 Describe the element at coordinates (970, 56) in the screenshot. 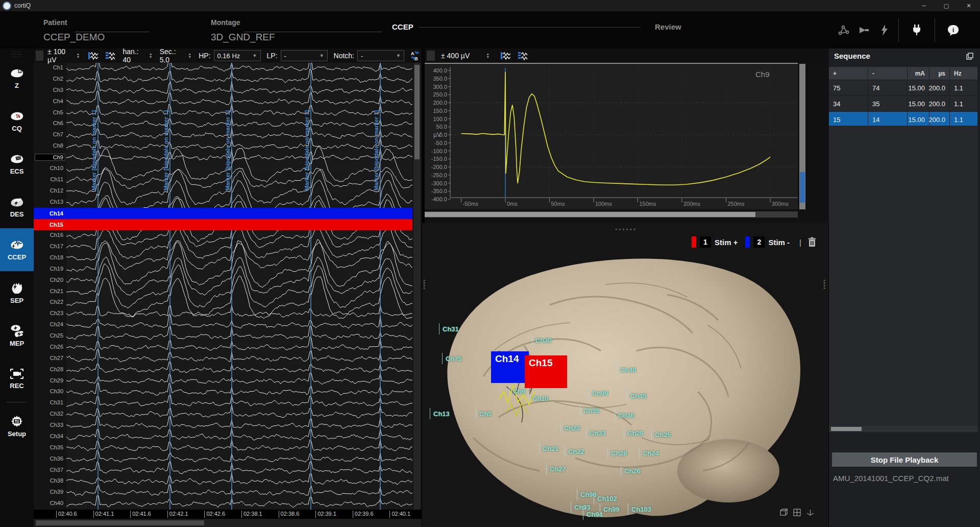

I see `popout-window-icon` at that location.